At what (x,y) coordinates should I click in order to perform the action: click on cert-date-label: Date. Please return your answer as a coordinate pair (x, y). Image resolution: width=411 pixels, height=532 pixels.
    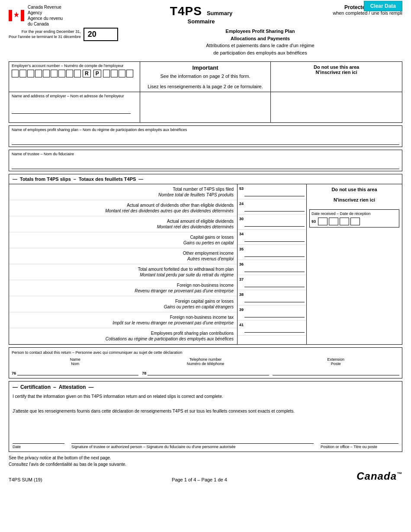
    Looking at the image, I should click on (39, 447).